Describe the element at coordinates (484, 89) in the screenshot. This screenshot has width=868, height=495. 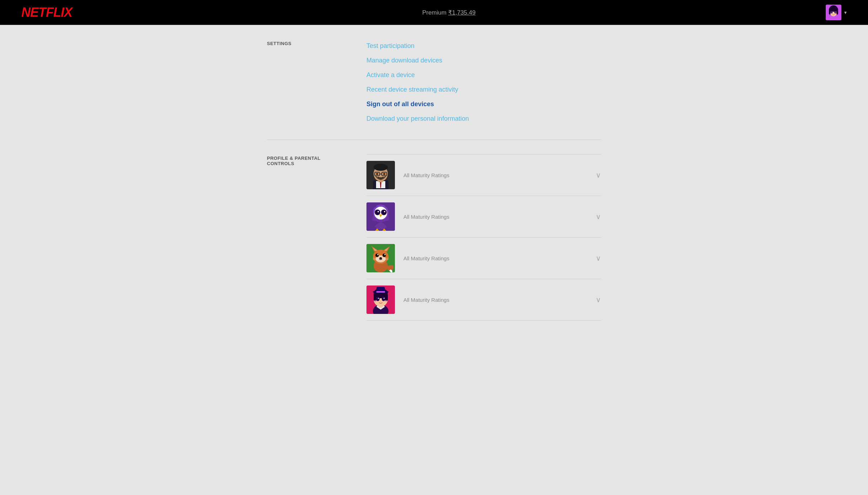
I see `link-recent-streaming: Recent device streaming activity` at that location.